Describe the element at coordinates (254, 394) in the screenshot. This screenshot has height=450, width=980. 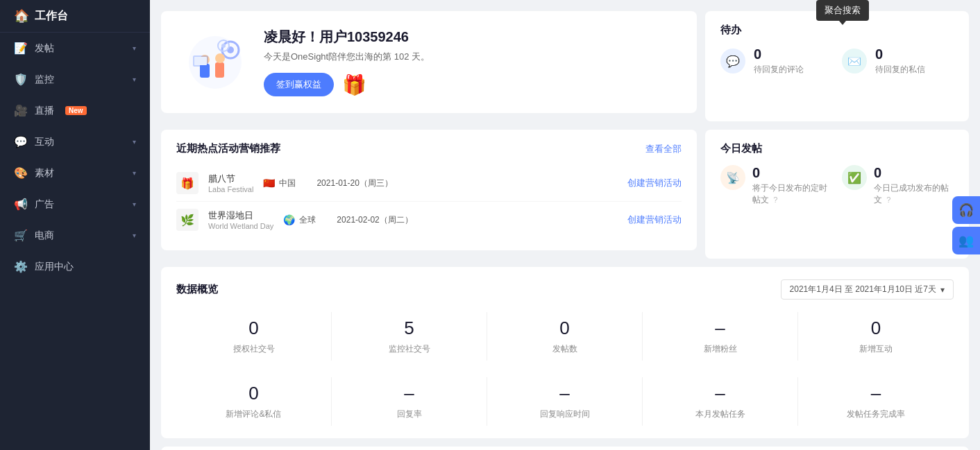
I see `metric-value-5: 0` at that location.